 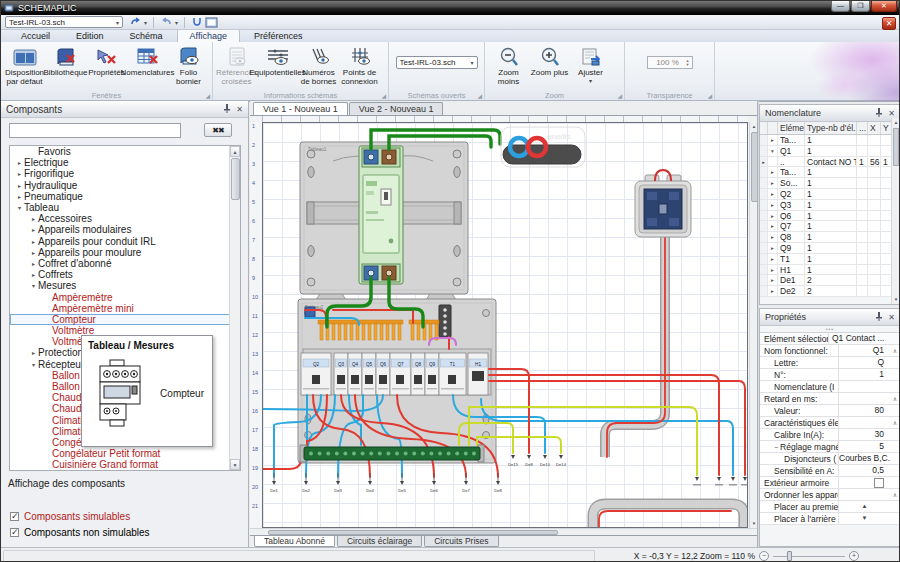 I want to click on tree-item: Ampèremètre, so click(x=125, y=296).